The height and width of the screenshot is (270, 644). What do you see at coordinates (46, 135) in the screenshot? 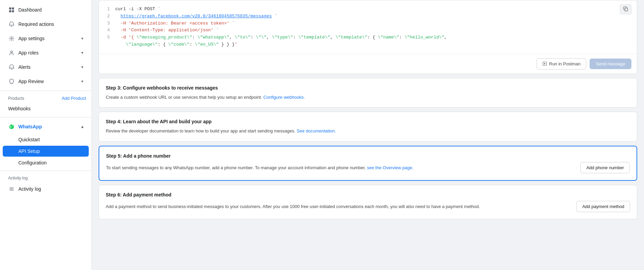
I see `sidebar: Dashboard Required actions App settings …` at bounding box center [46, 135].